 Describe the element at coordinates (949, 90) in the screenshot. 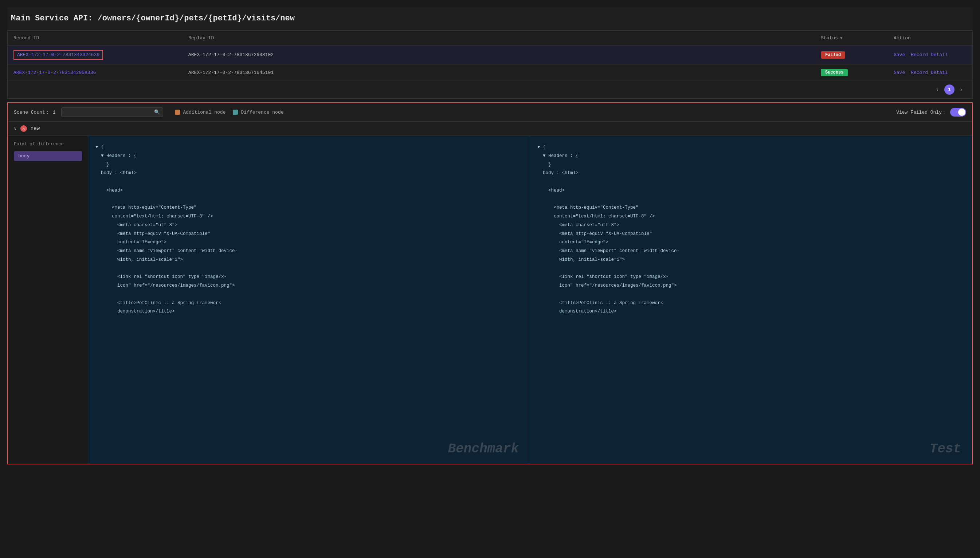

I see `current-page: 1` at that location.